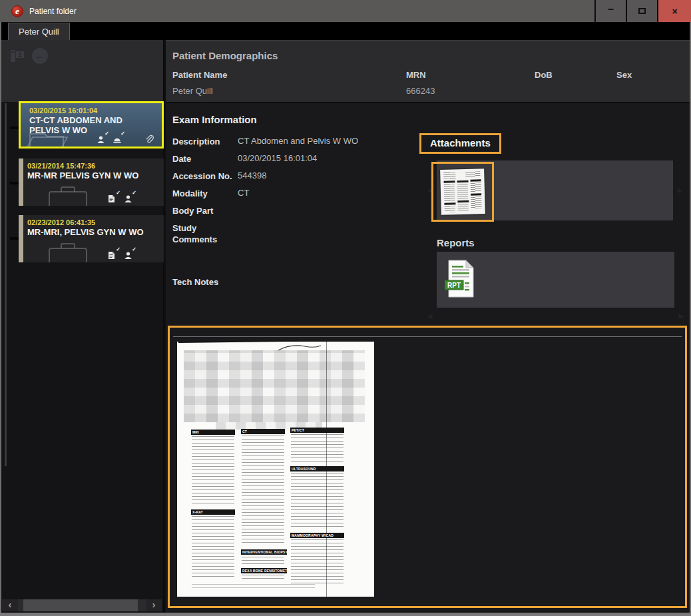 This screenshot has height=616, width=691. Describe the element at coordinates (296, 210) in the screenshot. I see `exam-info-row-body-part: Body Part` at that location.